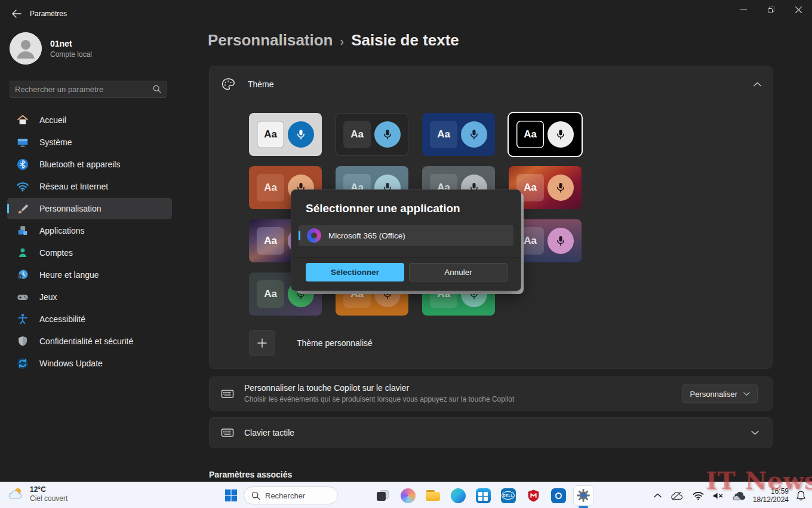  What do you see at coordinates (261, 84) in the screenshot?
I see `theme-section-title: Thème` at bounding box center [261, 84].